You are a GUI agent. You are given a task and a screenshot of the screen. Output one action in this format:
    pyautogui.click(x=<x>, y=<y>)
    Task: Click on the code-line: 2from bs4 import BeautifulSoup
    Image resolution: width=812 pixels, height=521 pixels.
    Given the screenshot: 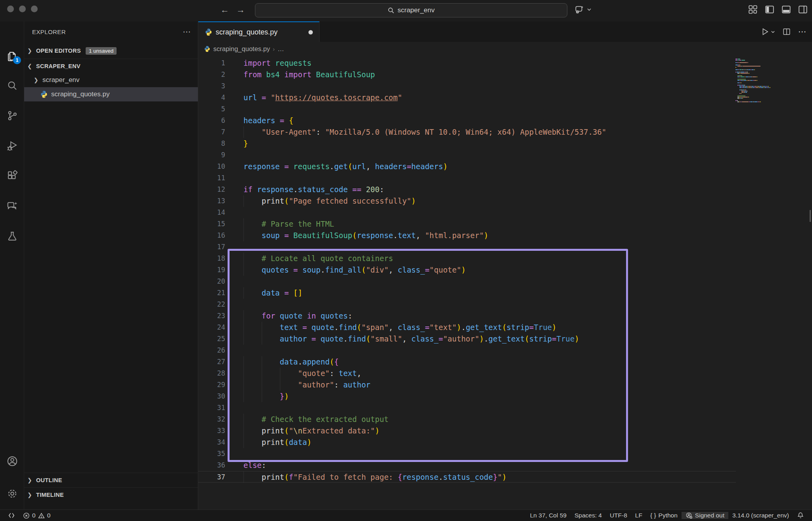 What is the action you would take?
    pyautogui.click(x=467, y=74)
    